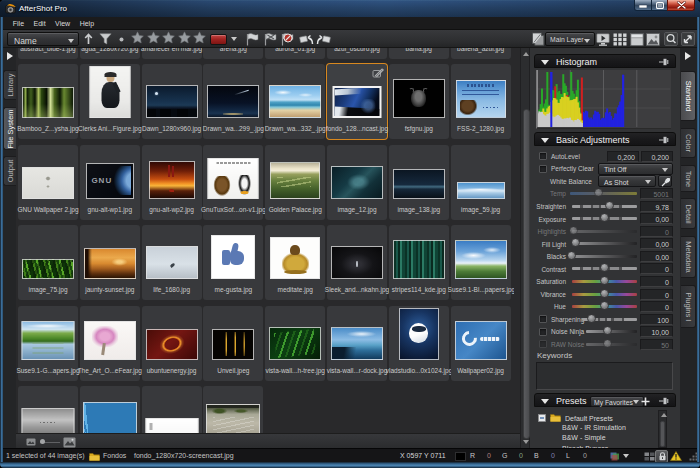 The image size is (700, 468). What do you see at coordinates (110, 182) in the screenshot?
I see `thumbnail-cell: GNUgnu-alt-wp1.jpg` at bounding box center [110, 182].